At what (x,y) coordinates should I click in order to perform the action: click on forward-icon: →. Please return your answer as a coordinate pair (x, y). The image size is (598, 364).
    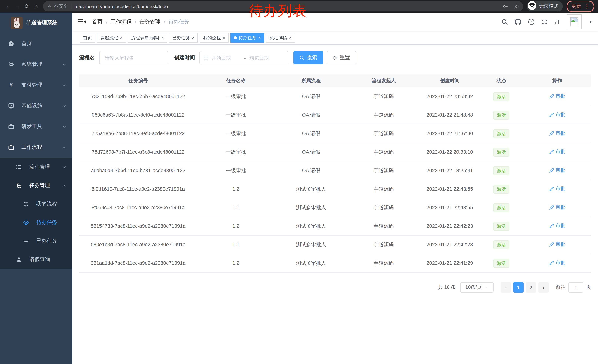
    Looking at the image, I should click on (17, 6).